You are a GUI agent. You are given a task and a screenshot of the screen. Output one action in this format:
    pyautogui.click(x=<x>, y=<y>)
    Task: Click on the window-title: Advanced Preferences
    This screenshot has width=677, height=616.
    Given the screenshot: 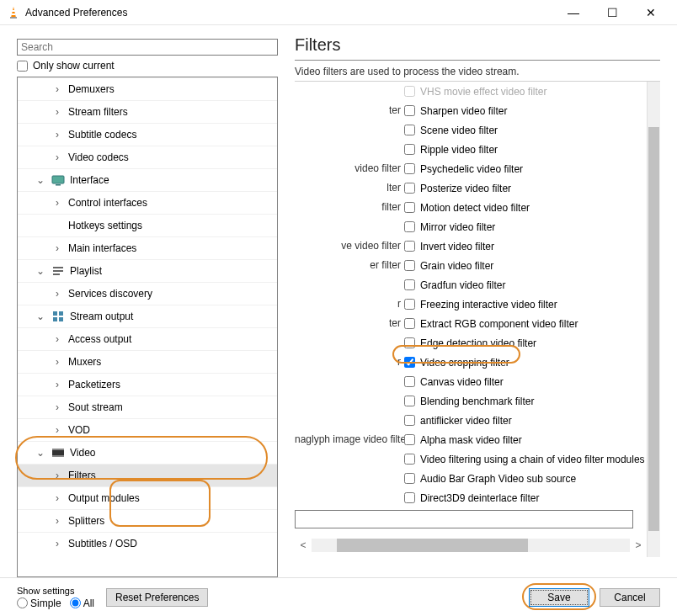 What is the action you would take?
    pyautogui.click(x=290, y=13)
    